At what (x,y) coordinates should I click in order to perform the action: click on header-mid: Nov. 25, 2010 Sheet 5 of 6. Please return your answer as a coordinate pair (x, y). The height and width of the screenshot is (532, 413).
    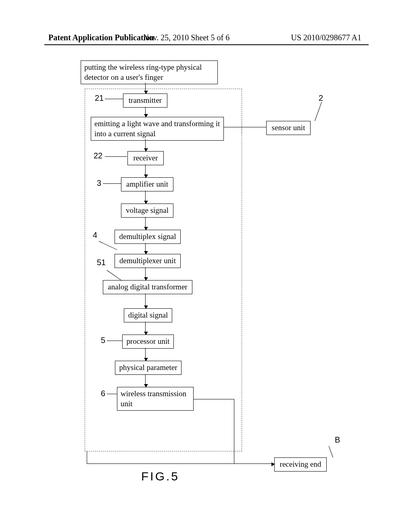
    Looking at the image, I should click on (186, 38).